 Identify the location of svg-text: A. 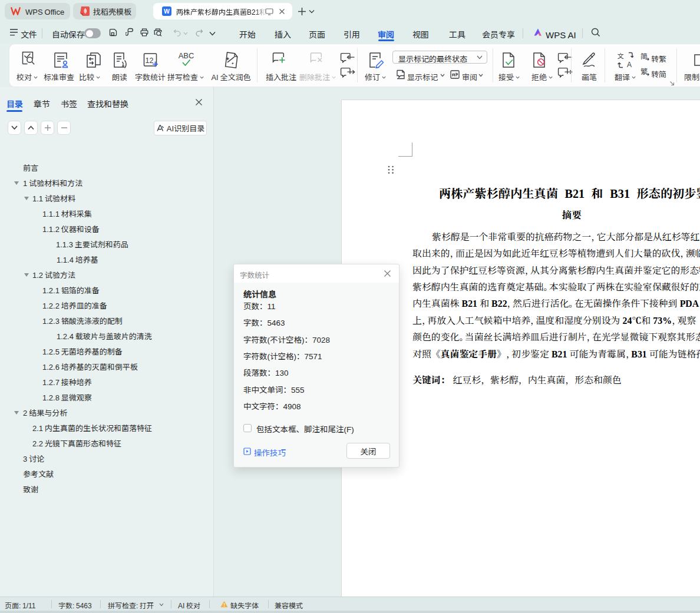
(629, 65).